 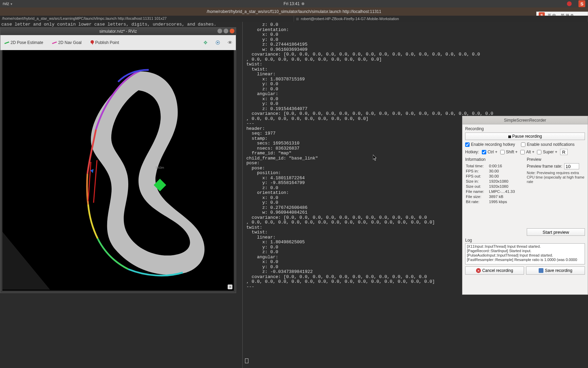 What do you see at coordinates (506, 171) in the screenshot?
I see `fps-in-value: 30.00` at bounding box center [506, 171].